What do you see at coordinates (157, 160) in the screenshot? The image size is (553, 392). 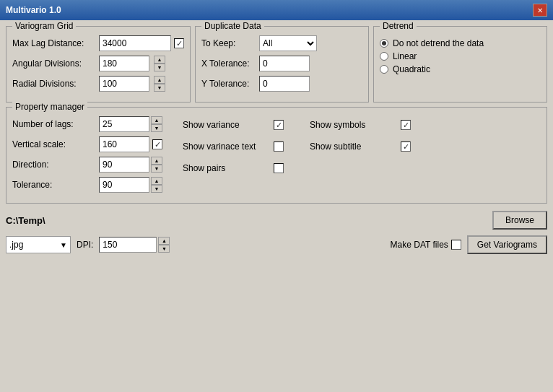 I see `direction-spin-up: ▲` at bounding box center [157, 160].